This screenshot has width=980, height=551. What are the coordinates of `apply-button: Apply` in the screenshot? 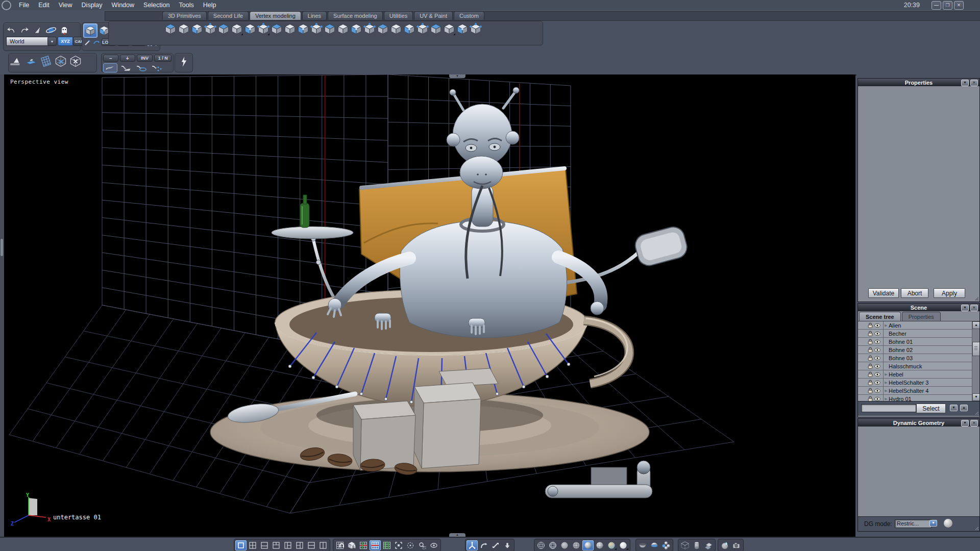 It's located at (949, 293).